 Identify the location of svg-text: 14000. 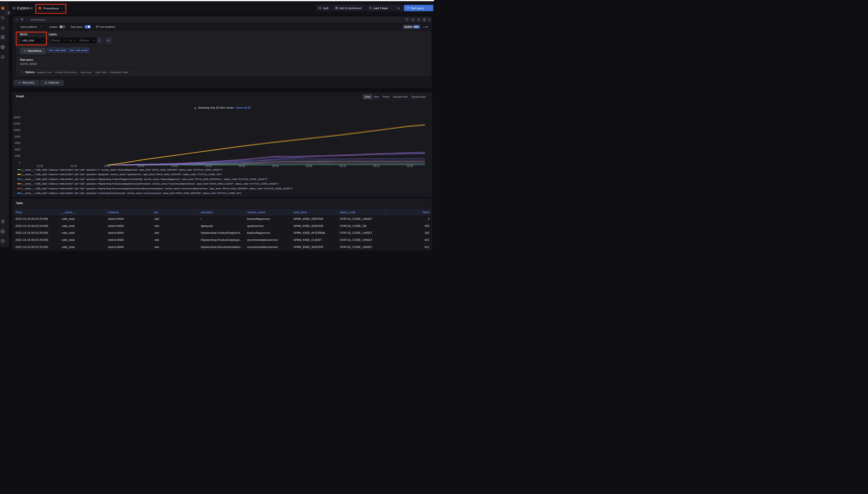
(17, 117).